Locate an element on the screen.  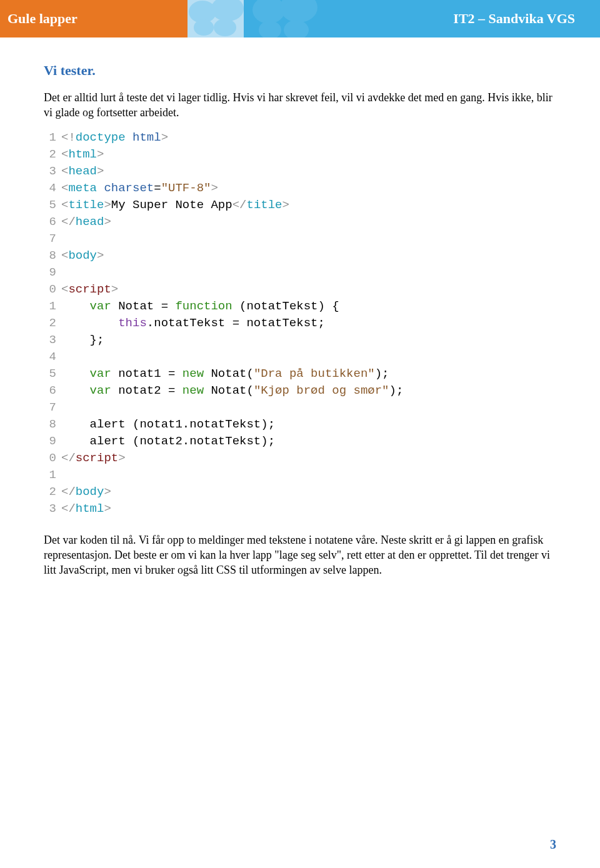
code-line: <html> is located at coordinates (232, 155).